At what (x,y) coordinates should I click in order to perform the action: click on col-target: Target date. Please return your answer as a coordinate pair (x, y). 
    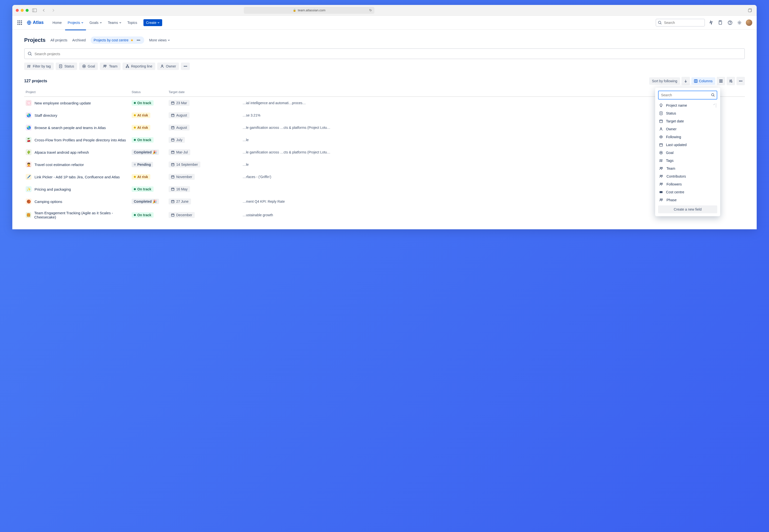
    Looking at the image, I should click on (205, 92).